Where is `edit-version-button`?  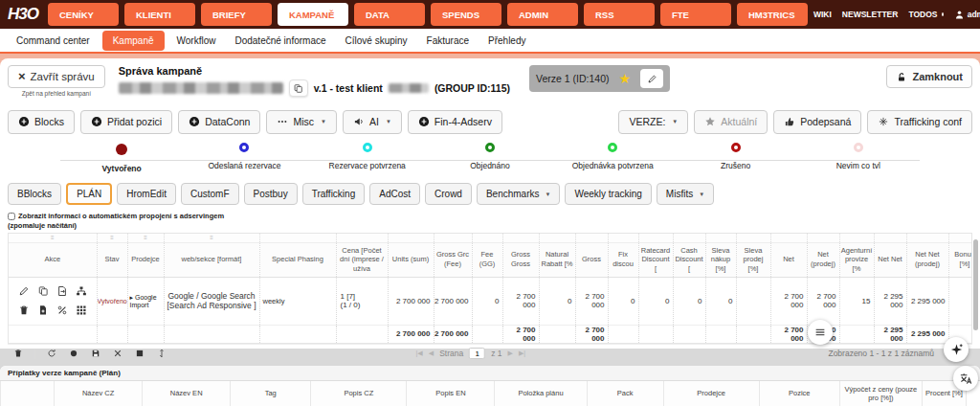 edit-version-button is located at coordinates (652, 79).